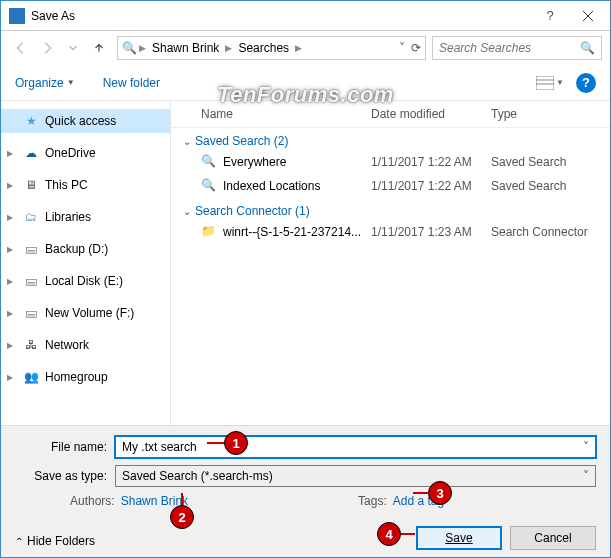 This screenshot has width=611, height=558. I want to click on authors-label: Authors:, so click(92, 501).